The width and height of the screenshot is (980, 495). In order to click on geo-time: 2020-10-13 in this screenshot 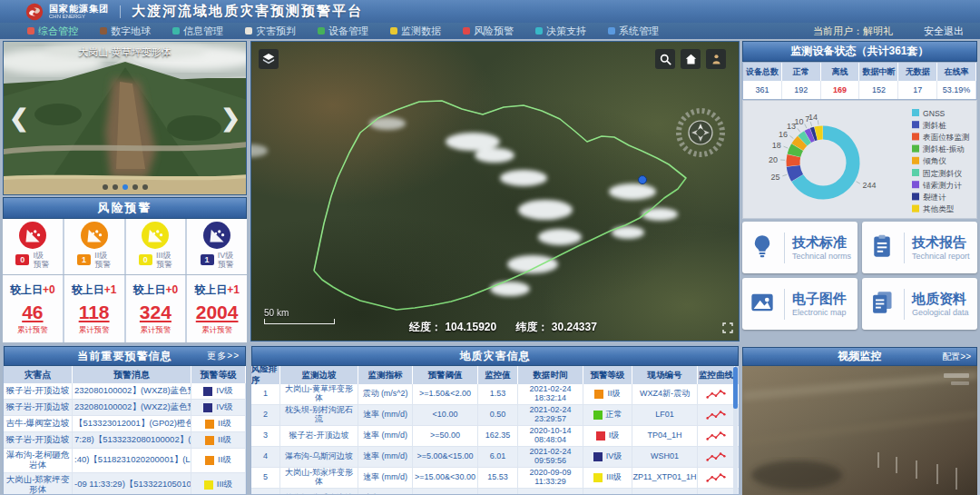, I will do `click(551, 492)`.